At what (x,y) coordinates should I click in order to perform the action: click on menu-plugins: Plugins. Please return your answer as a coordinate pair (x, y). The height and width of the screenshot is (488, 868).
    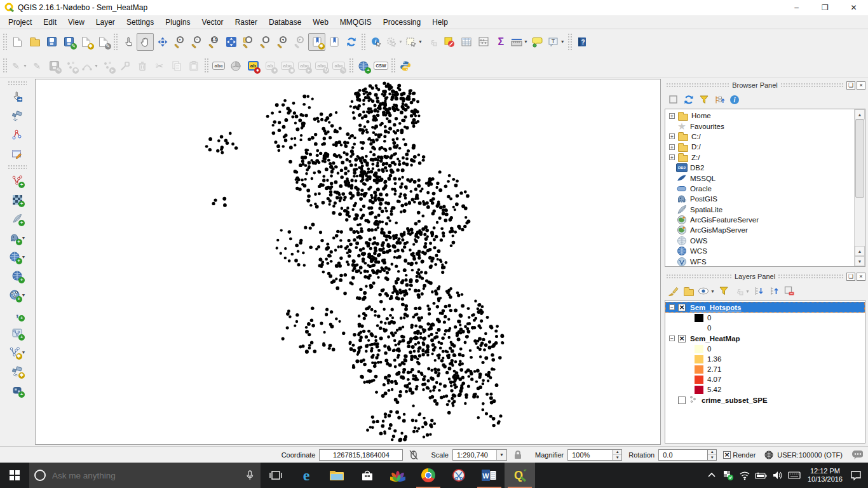
    Looking at the image, I should click on (178, 22).